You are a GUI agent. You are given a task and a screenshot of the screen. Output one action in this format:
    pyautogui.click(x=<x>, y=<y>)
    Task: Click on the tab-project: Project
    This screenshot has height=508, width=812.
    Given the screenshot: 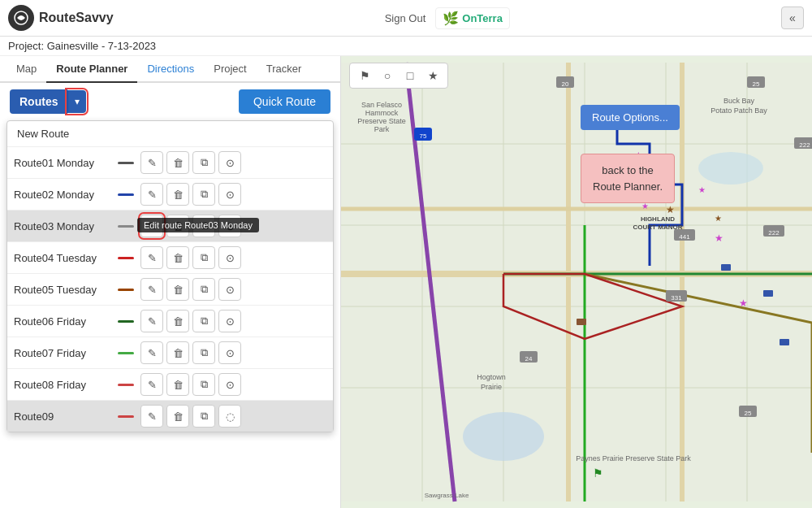 What is the action you would take?
    pyautogui.click(x=230, y=70)
    